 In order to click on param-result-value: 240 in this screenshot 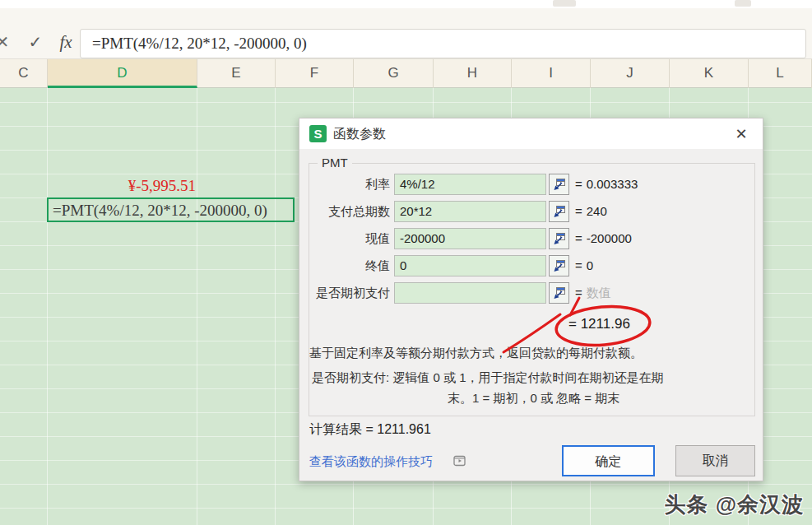, I will do `click(597, 211)`.